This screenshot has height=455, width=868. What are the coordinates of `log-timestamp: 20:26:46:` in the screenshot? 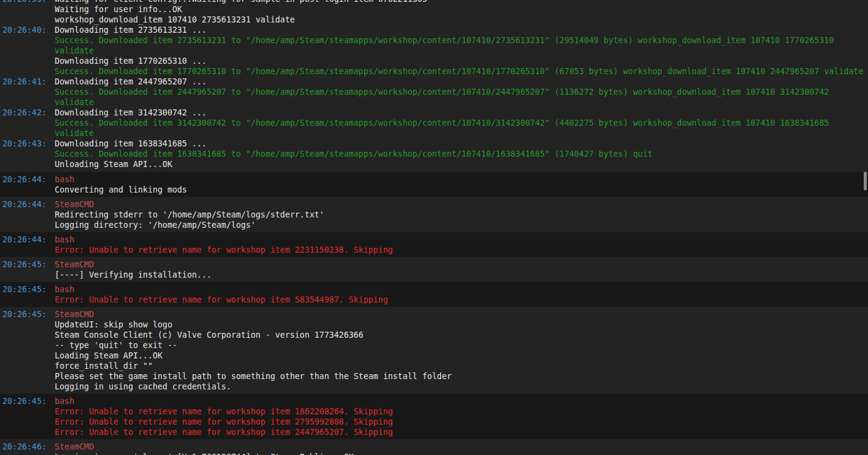 It's located at (27, 447).